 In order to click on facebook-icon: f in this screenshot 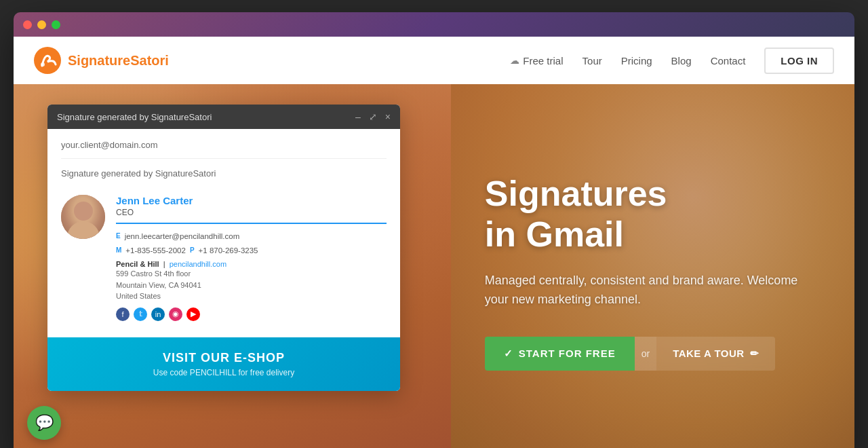, I will do `click(123, 314)`.